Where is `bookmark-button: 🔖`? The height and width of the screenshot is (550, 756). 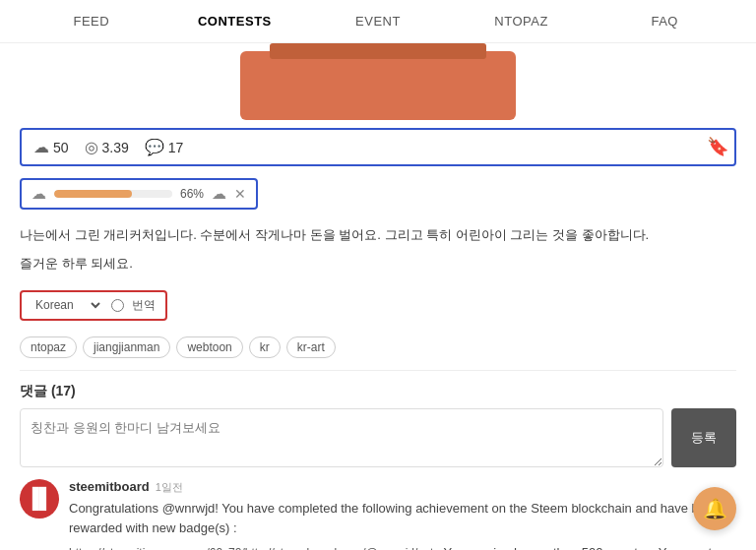
bookmark-button: 🔖 is located at coordinates (718, 147).